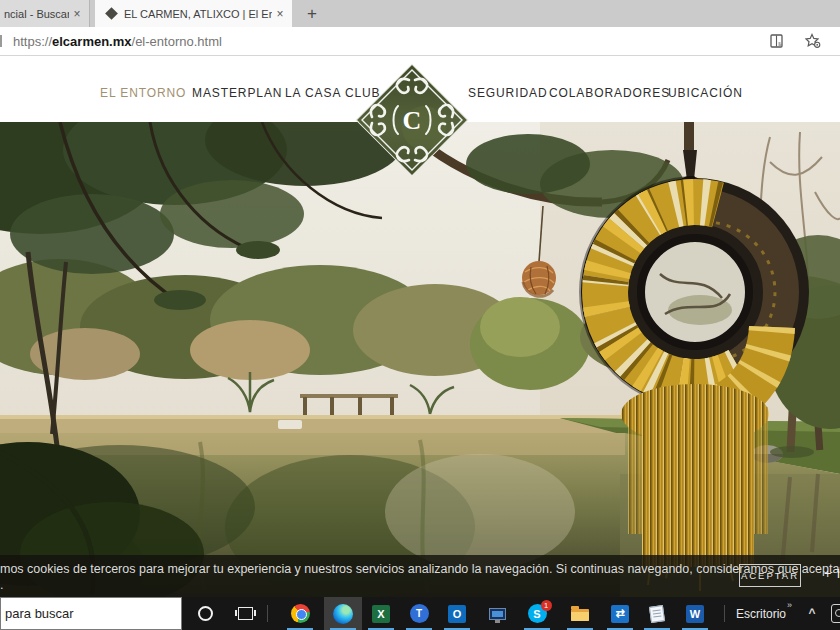  What do you see at coordinates (789, 605) in the screenshot?
I see `toolbar-overflow-chevron: »` at bounding box center [789, 605].